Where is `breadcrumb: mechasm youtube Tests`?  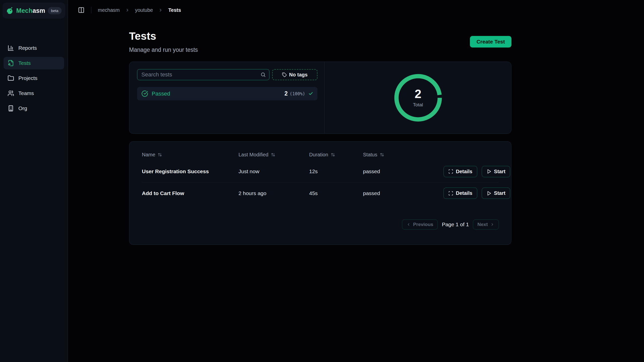 breadcrumb: mechasm youtube Tests is located at coordinates (139, 10).